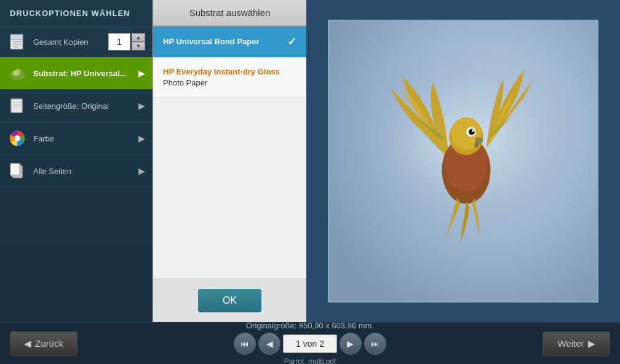  Describe the element at coordinates (292, 42) in the screenshot. I see `checkmark-icon: ✓` at that location.